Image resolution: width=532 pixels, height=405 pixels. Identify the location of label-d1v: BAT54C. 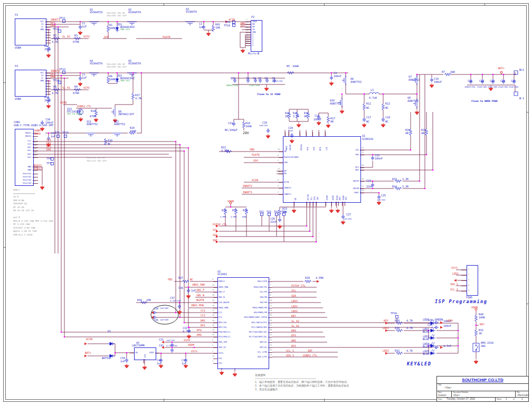
(107, 358).